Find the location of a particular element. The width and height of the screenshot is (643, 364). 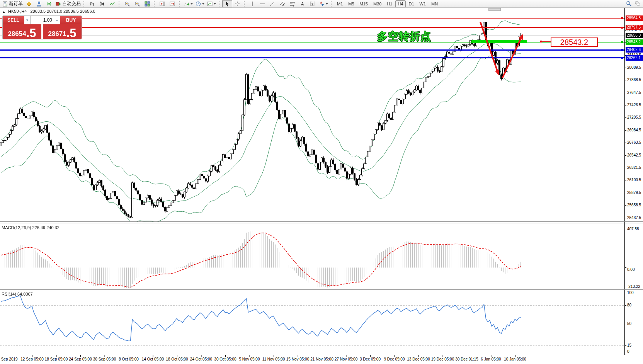

chart-shift-icon is located at coordinates (162, 4).